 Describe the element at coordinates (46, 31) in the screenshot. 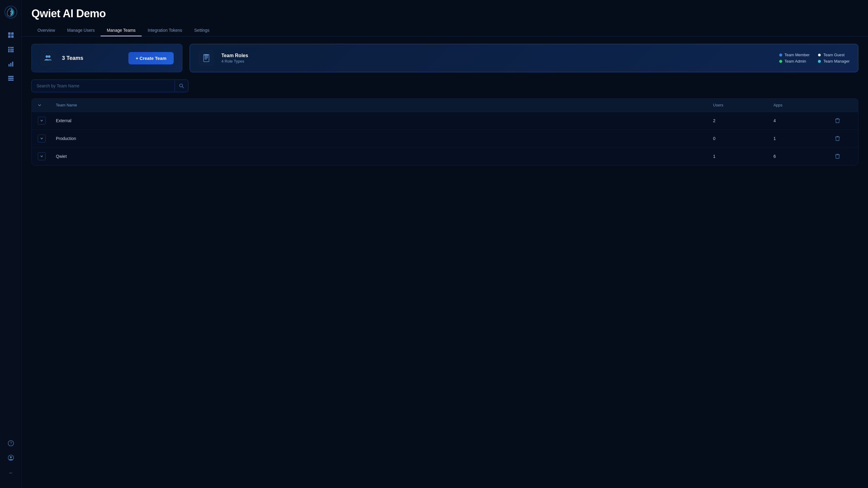

I see `tab-overview: Overview` at that location.